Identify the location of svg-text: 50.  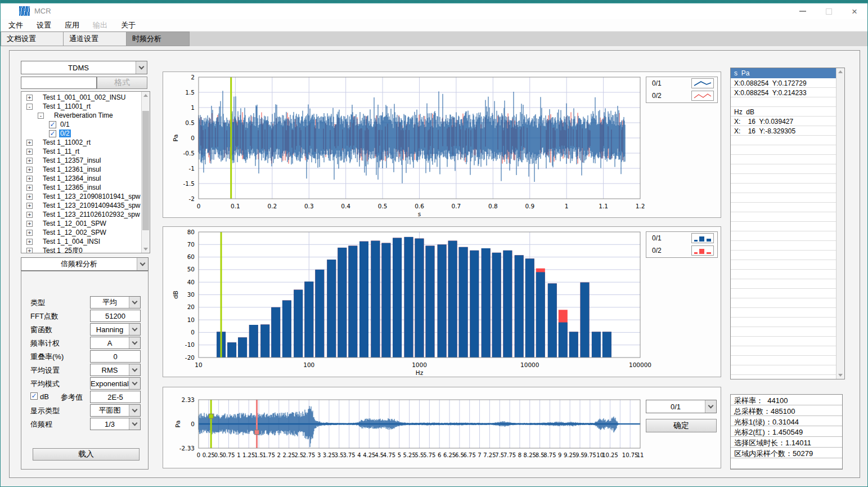
(191, 269).